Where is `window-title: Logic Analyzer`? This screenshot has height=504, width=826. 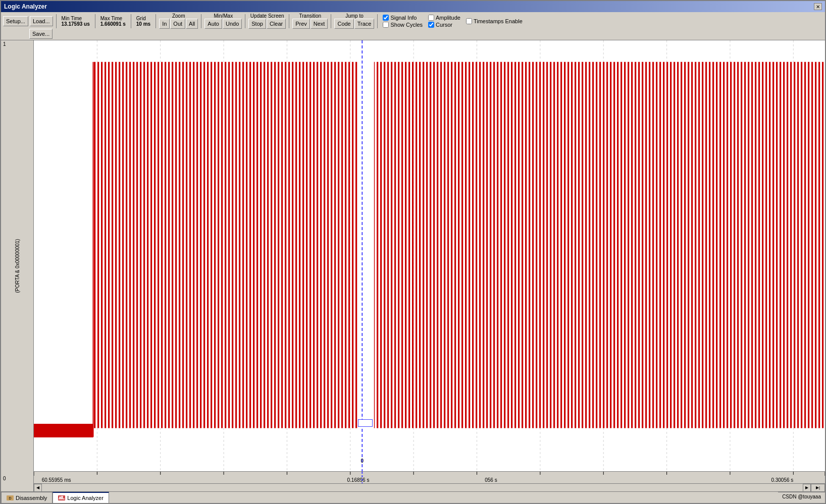
window-title: Logic Analyzer is located at coordinates (25, 7).